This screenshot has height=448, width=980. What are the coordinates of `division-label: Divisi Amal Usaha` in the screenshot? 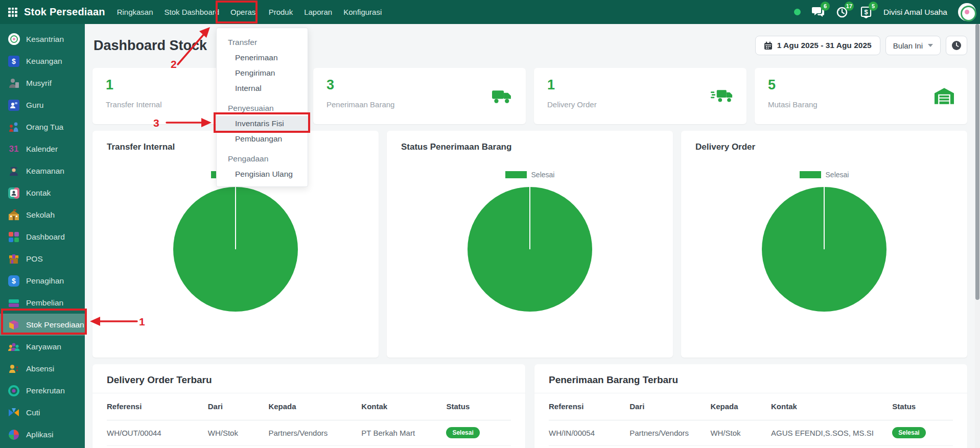 It's located at (916, 12).